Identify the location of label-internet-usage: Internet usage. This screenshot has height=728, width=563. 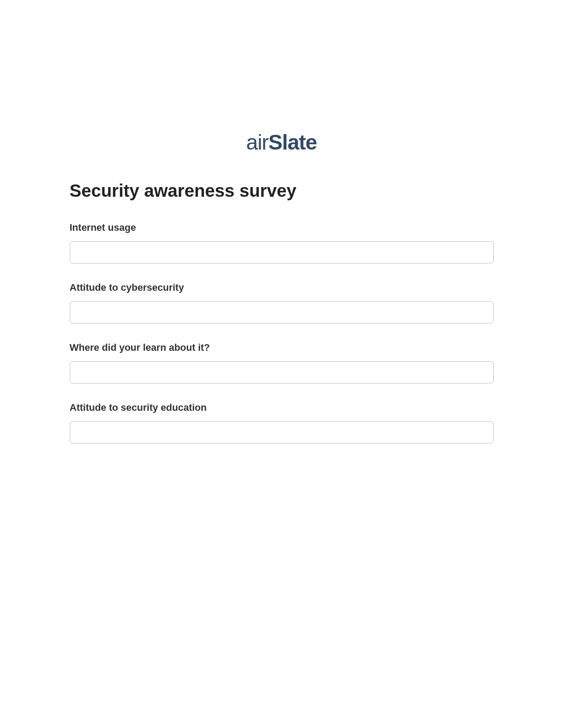
(282, 228).